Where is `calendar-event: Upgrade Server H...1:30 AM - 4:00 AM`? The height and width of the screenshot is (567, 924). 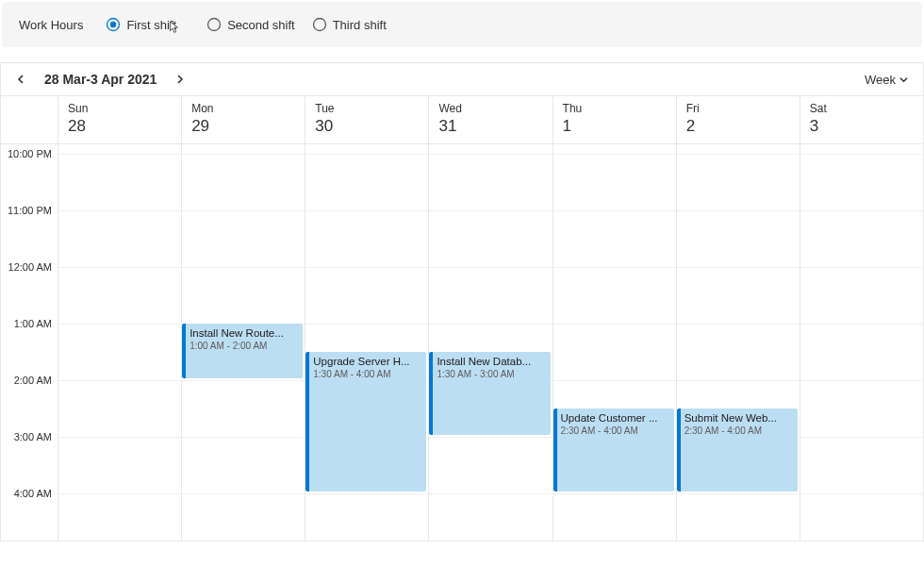
calendar-event: Upgrade Server H...1:30 AM - 4:00 AM is located at coordinates (366, 422).